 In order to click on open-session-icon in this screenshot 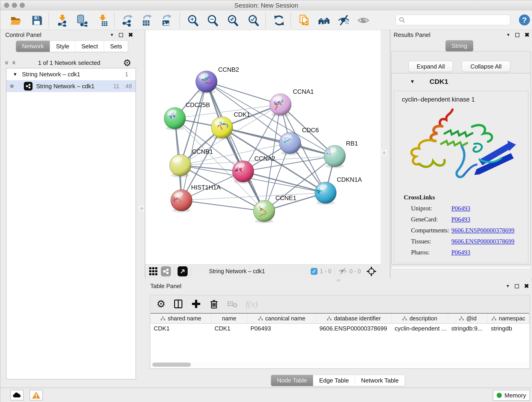, I will do `click(16, 20)`.